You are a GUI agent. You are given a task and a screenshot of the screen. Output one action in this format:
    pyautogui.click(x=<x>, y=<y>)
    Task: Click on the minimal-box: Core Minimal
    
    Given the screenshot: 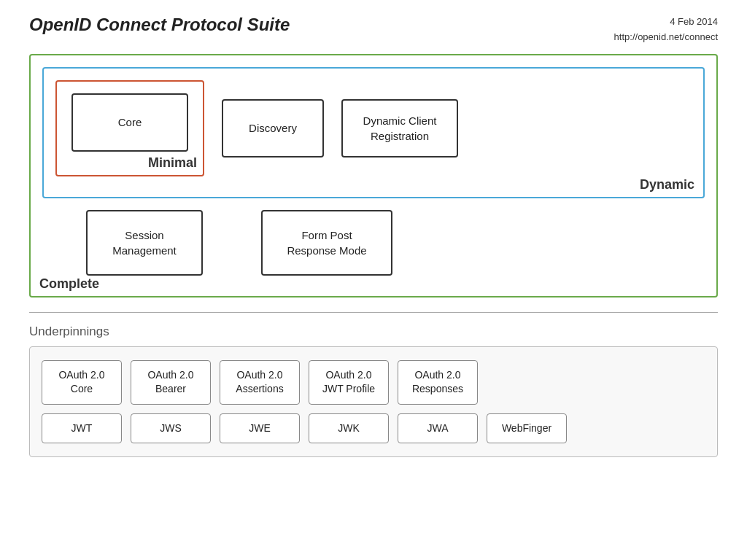 What is the action you would take?
    pyautogui.click(x=130, y=128)
    